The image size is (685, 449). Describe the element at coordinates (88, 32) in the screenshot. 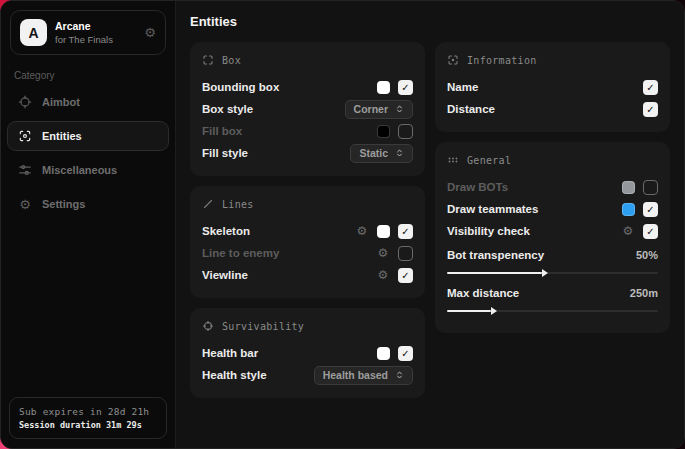

I see `app-header-card: A Arcane for The Finals ⚙` at that location.